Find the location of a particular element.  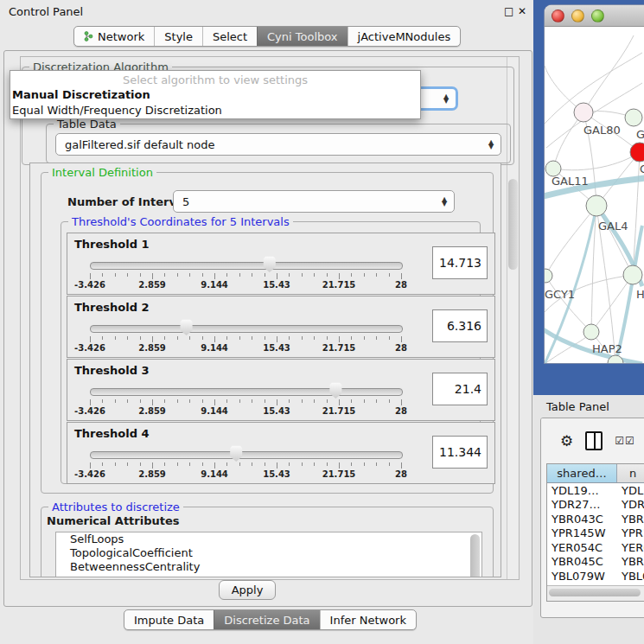

zoom-traffic-light-icon is located at coordinates (598, 16).